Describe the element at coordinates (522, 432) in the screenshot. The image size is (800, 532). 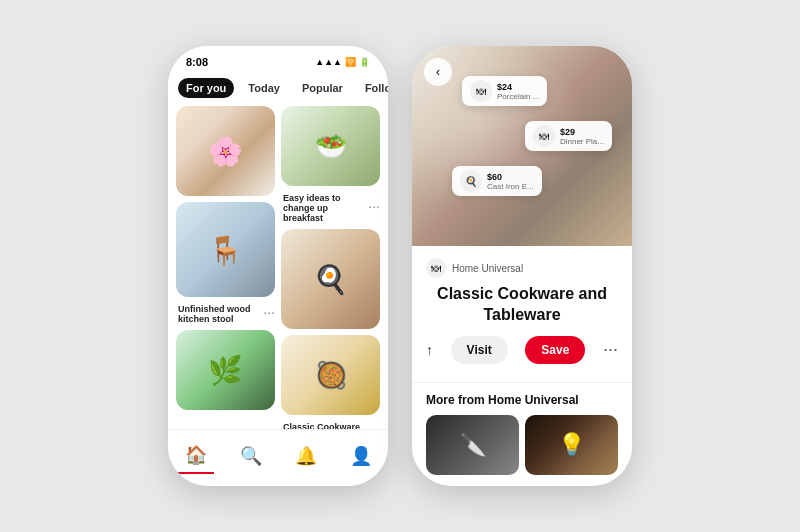
I see `more-section: More from Home Universal` at that location.